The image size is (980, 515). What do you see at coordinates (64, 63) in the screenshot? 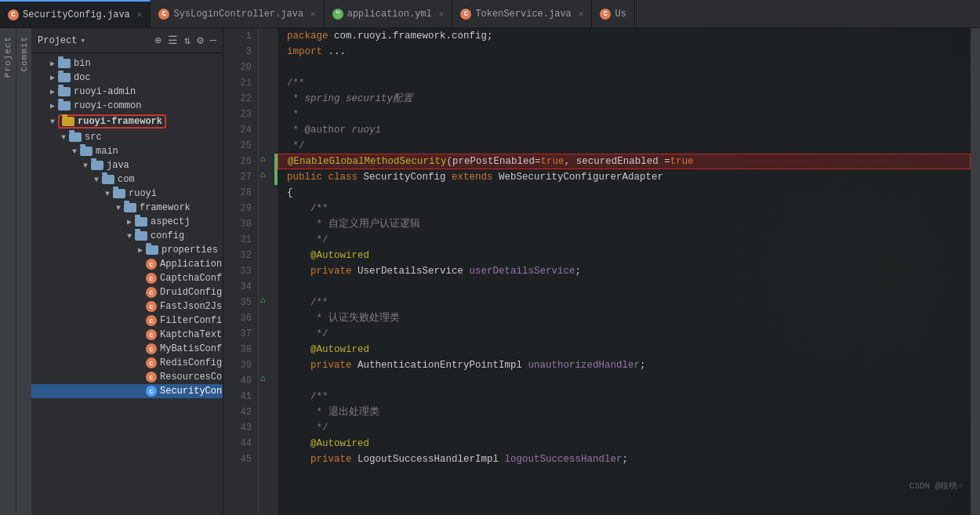
I see `folder-icon-bin` at bounding box center [64, 63].